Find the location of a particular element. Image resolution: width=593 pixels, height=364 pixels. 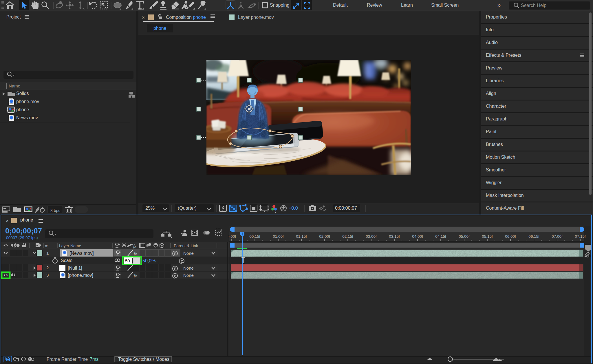

svg-text: [phone.mov] is located at coordinates (80, 275).